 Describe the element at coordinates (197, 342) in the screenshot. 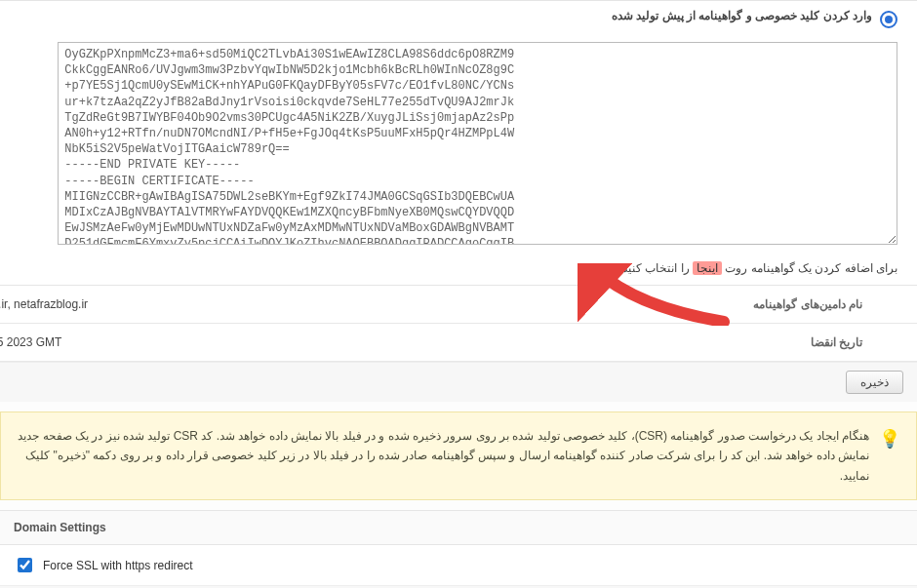

I see `cert-expiry-value: Jan 3 05:51:45 2023 GMT` at that location.